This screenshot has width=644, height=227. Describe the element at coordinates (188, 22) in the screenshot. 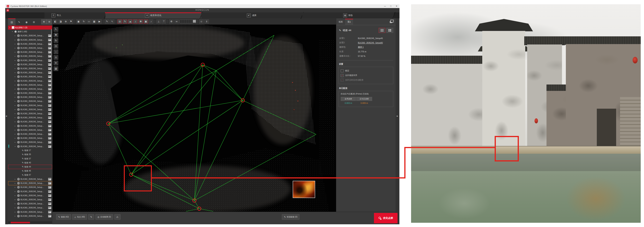

I see `truslicer-control` at that location.